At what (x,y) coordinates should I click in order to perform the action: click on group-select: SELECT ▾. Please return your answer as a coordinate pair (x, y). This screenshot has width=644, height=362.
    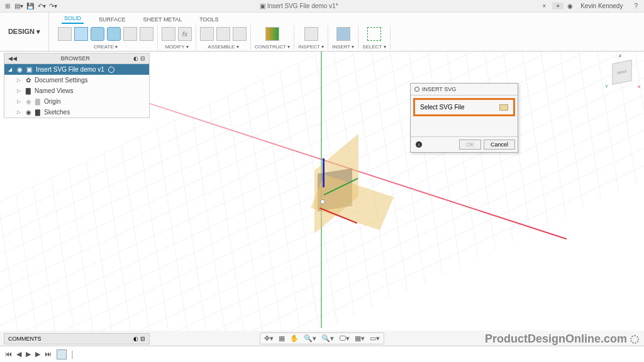
    Looking at the image, I should click on (374, 38).